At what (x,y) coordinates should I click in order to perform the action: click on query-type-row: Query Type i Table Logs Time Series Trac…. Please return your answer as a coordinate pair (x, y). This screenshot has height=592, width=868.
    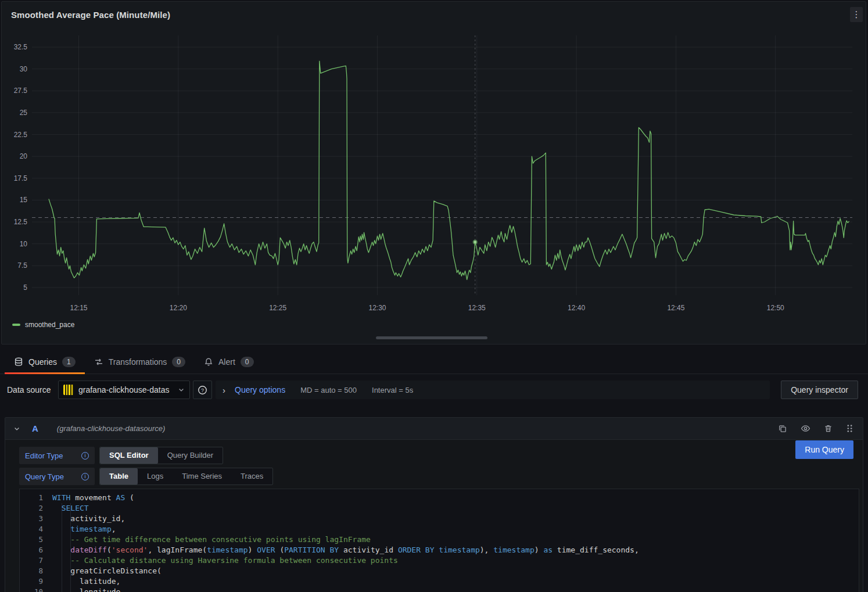
    Looking at the image, I should click on (436, 476).